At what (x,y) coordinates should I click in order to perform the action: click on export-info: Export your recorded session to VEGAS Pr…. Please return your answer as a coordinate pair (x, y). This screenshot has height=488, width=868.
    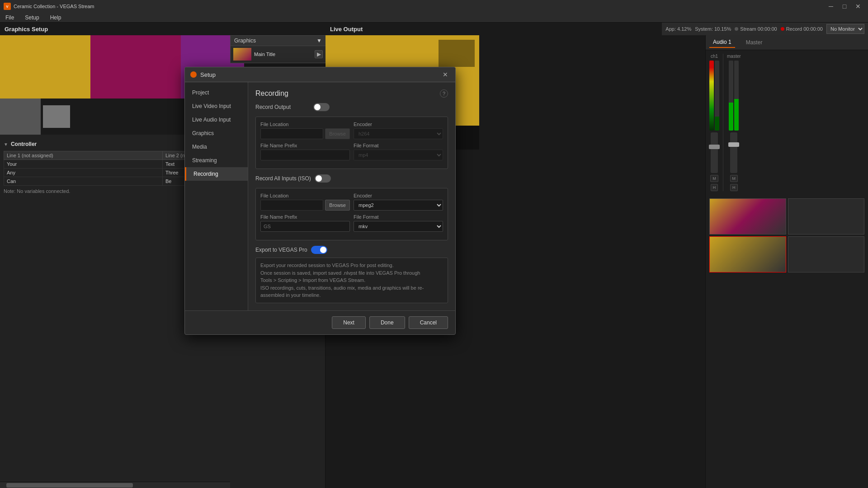
    Looking at the image, I should click on (352, 280).